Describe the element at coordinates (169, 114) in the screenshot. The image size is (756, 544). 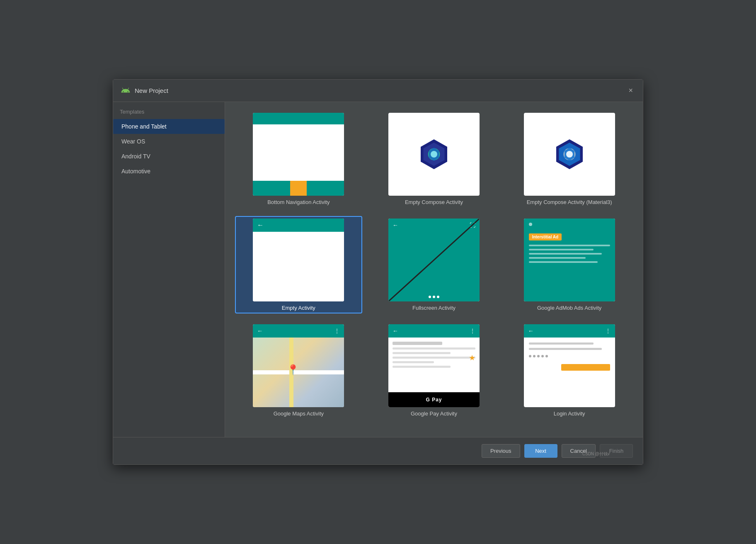
I see `sidebar-section-label: Templates` at that location.